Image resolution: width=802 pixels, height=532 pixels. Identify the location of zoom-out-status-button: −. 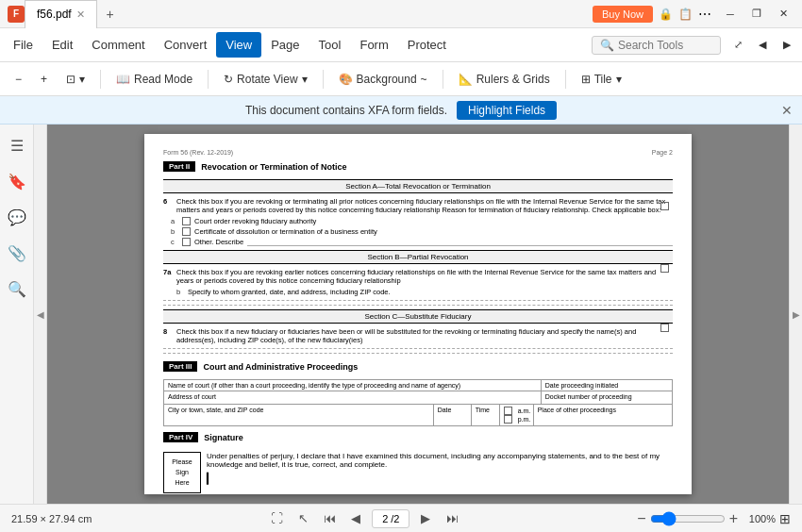
(642, 519).